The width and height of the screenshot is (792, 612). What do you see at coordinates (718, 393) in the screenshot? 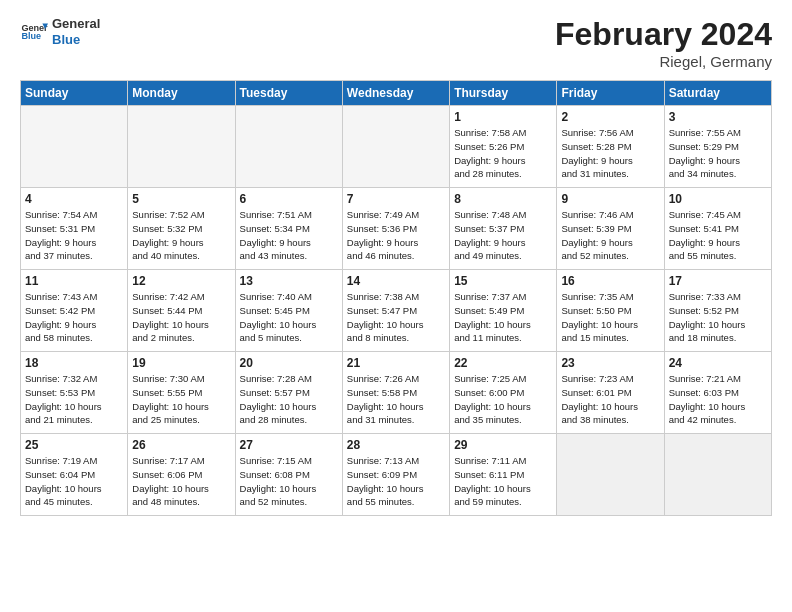
I see `day-cell: 24Sunrise: 7:21 AM Sunset: 6:03 PM Dayli…` at bounding box center [718, 393].